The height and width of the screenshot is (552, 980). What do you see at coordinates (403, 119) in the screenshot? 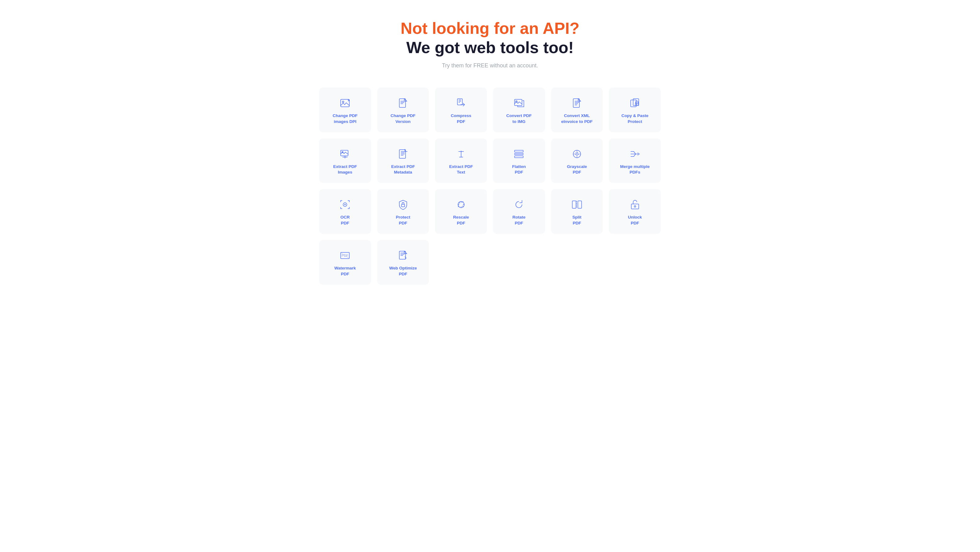
I see `tool-label-change-pdf-version: Change PDF Version` at bounding box center [403, 119].